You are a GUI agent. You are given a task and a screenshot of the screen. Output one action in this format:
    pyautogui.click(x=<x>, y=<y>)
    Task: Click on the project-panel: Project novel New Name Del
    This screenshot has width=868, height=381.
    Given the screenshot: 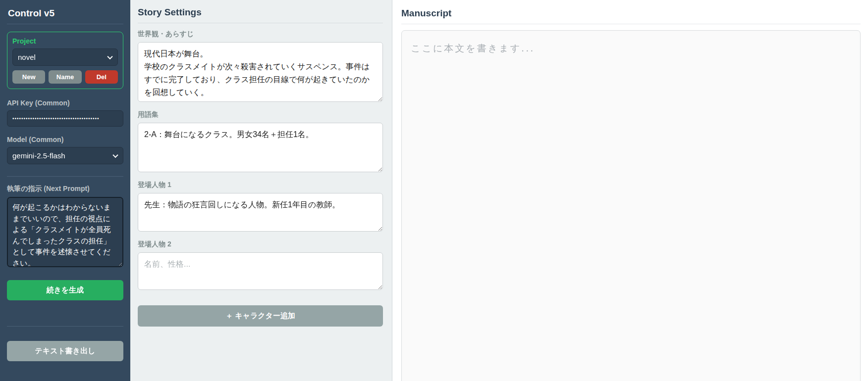 What is the action you would take?
    pyautogui.click(x=65, y=60)
    